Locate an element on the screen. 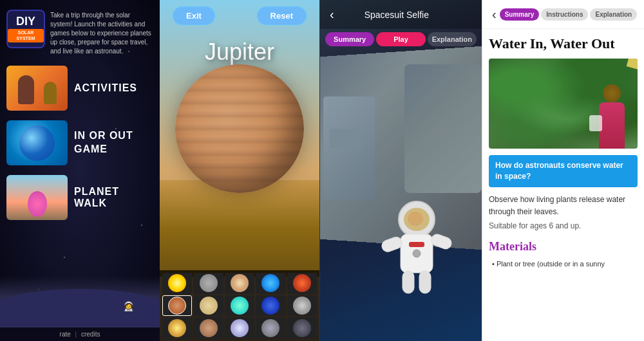  planet-moon is located at coordinates (302, 306).